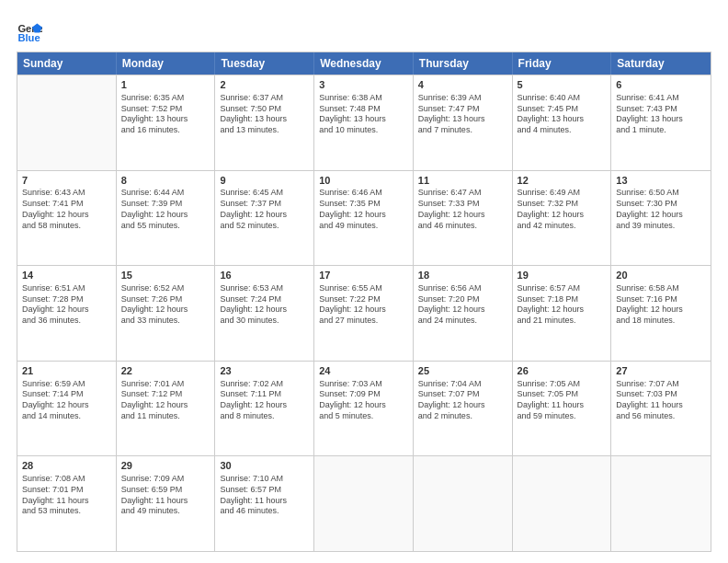  Describe the element at coordinates (166, 504) in the screenshot. I see `calendar-cell: 29Sunrise: 7:09 AMSunset: 6:59 PMDayligh…` at that location.